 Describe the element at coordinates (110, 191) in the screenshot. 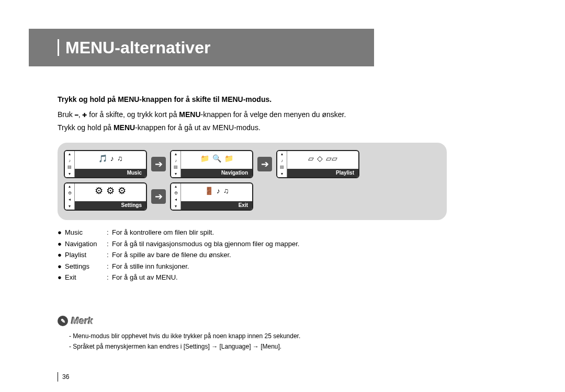

I see `settings-icons: ⚙ ⚙ ⚙` at that location.